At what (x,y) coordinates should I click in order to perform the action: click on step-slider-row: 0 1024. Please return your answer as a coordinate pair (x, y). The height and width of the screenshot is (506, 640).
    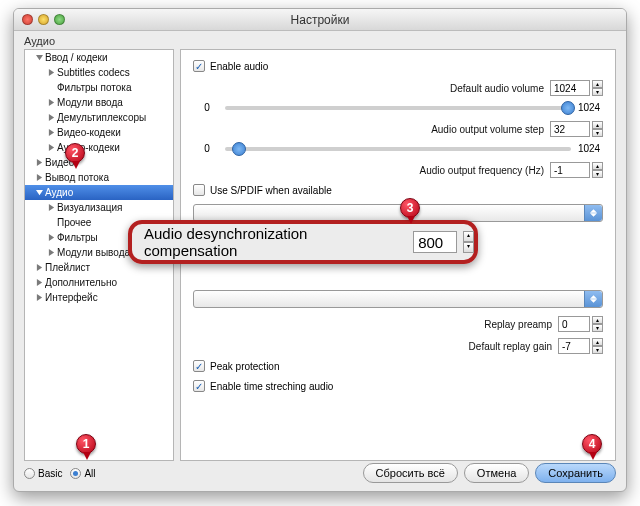
    Looking at the image, I should click on (398, 148).